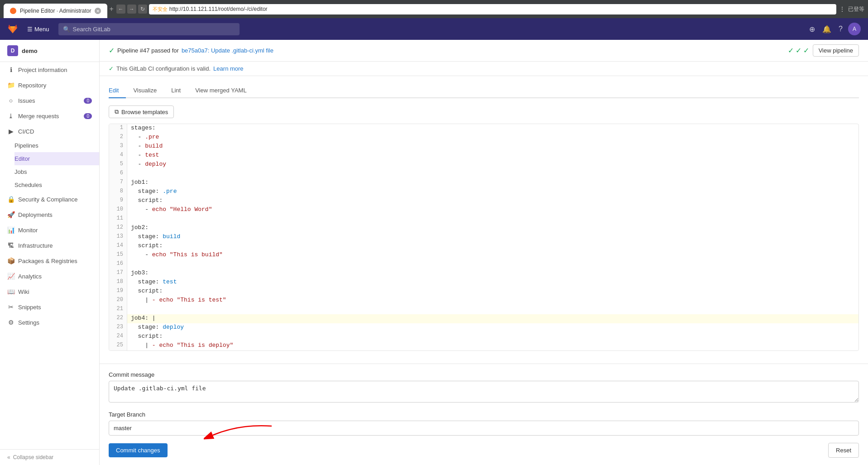 The image size is (868, 465). Describe the element at coordinates (50, 85) in the screenshot. I see `sidebar-item-repository: 📁 Repository` at that location.